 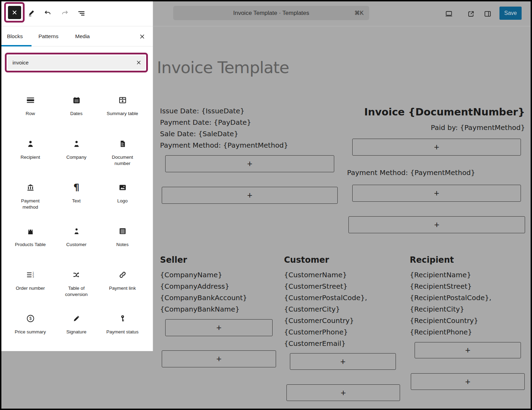 What do you see at coordinates (174, 260) in the screenshot?
I see `seller-heading: Seller` at bounding box center [174, 260].